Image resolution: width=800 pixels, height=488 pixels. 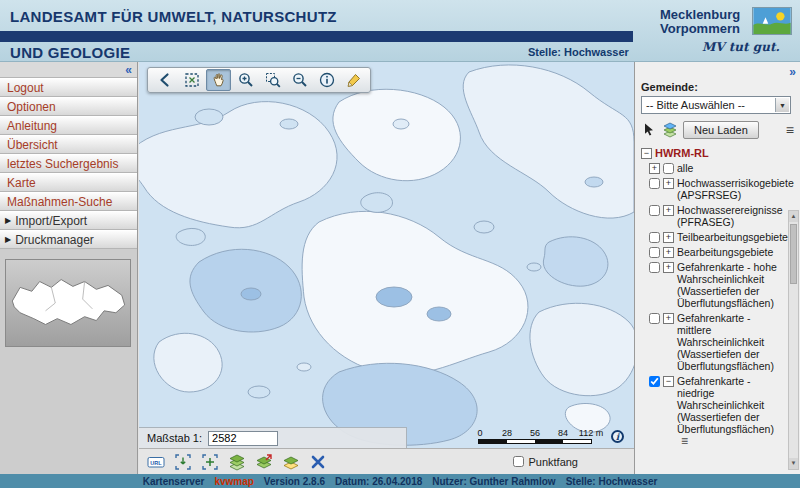 What do you see at coordinates (272, 80) in the screenshot?
I see `zoom-window-button` at bounding box center [272, 80].